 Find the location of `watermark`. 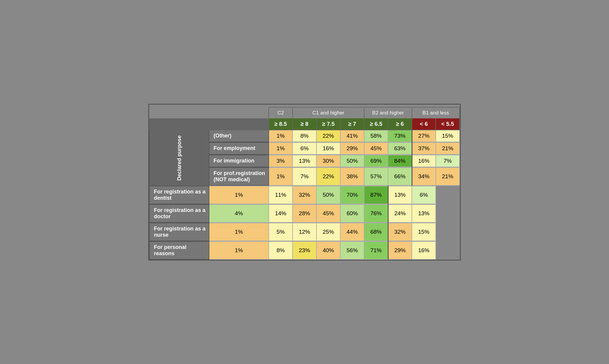

watermark is located at coordinates (304, 106).